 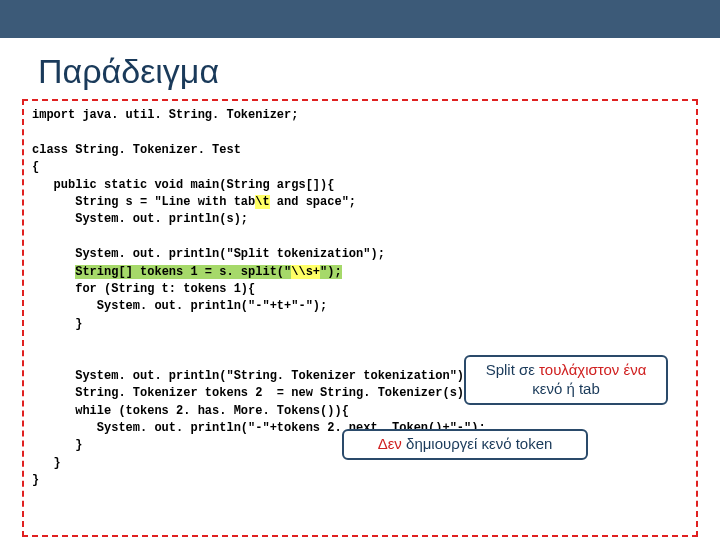 What do you see at coordinates (306, 272) in the screenshot?
I see `regex-highlight: \\s+` at bounding box center [306, 272].